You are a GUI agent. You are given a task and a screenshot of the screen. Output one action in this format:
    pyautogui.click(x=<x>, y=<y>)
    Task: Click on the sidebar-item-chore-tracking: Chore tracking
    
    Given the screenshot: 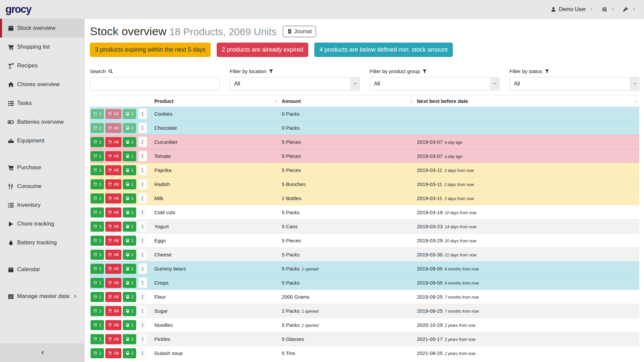 What is the action you would take?
    pyautogui.click(x=42, y=224)
    